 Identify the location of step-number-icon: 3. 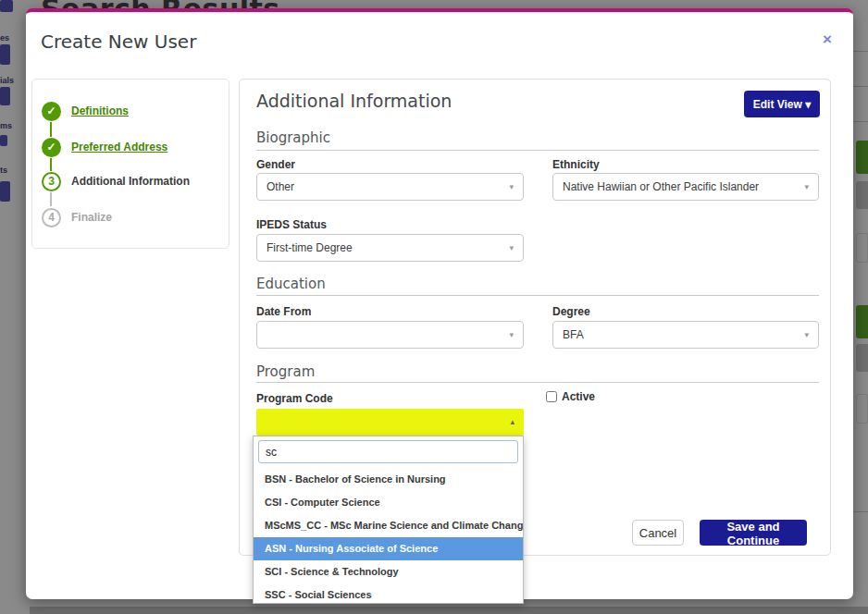
(52, 181).